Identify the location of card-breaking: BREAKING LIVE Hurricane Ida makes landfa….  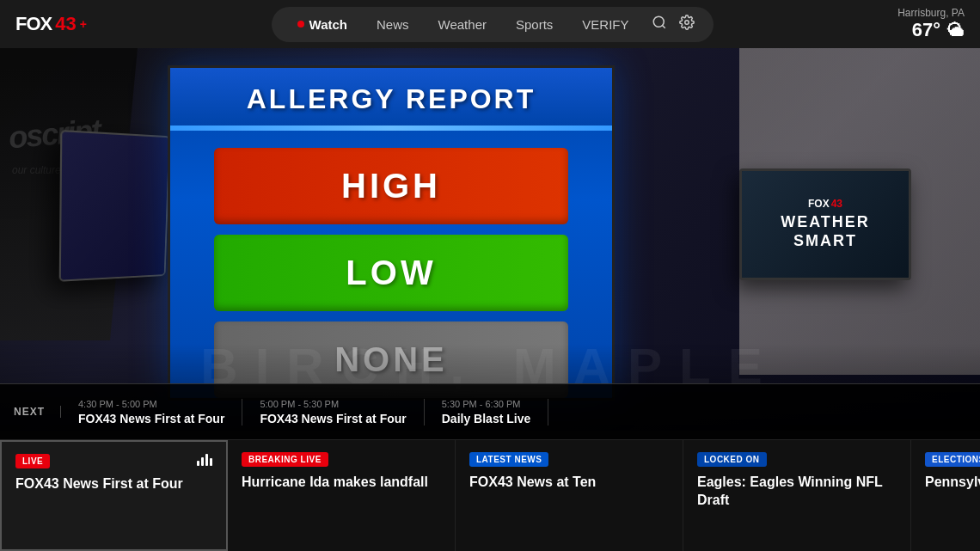
(342, 495).